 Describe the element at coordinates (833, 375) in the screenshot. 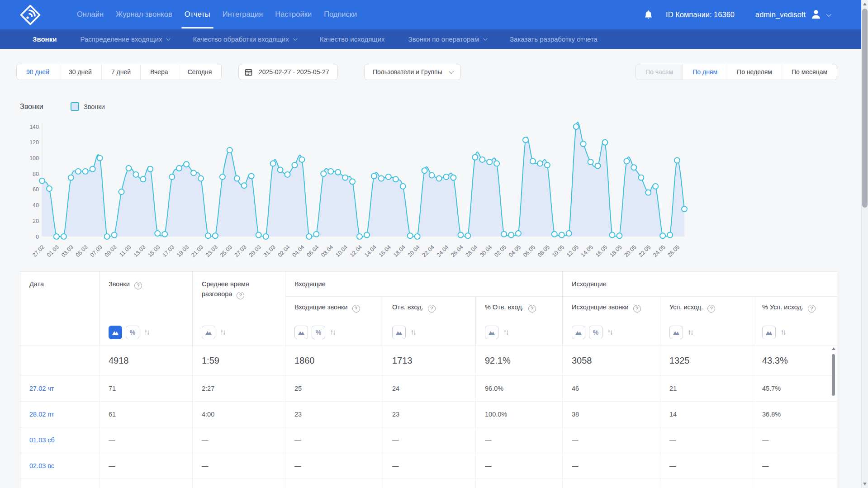

I see `table-scrollbar-thumb` at that location.